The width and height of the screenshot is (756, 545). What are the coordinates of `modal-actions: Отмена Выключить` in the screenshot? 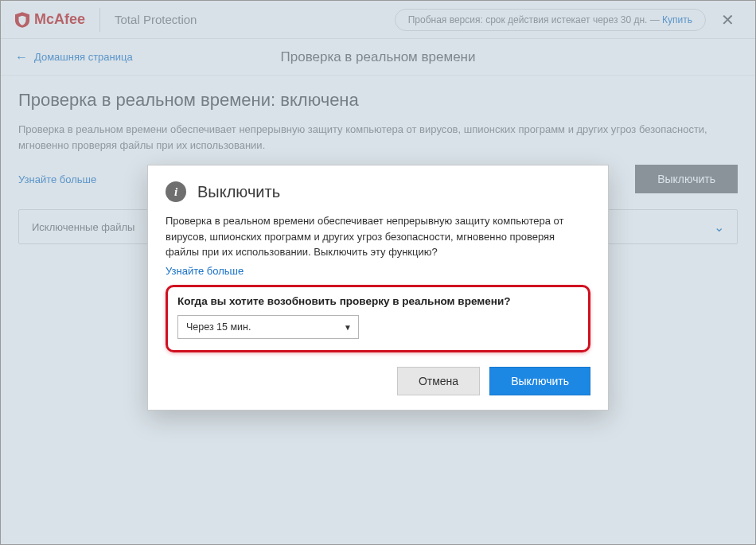 It's located at (378, 381).